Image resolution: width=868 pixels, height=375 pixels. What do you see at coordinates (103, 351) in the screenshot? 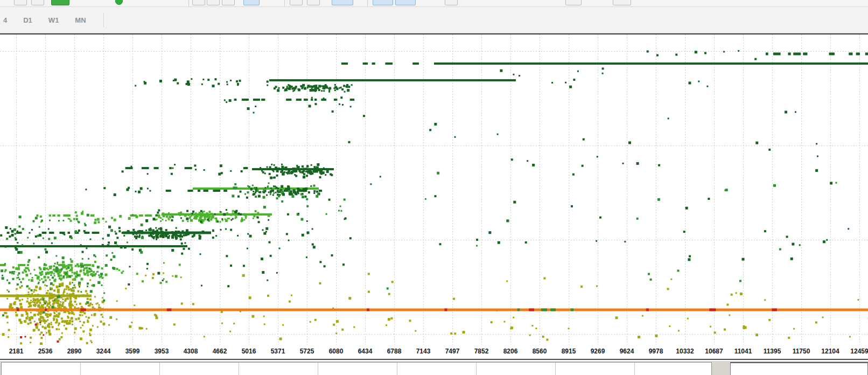
I see `x-axis-label: 3244` at bounding box center [103, 351].